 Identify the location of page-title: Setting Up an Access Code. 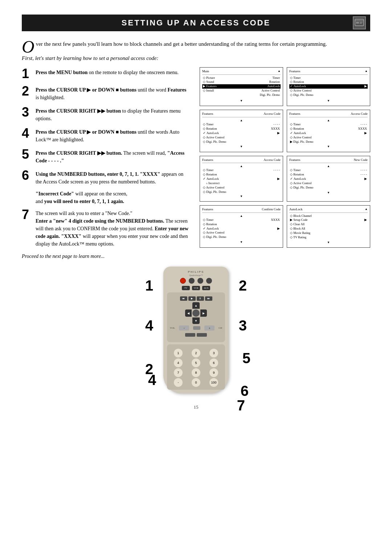
(196, 23).